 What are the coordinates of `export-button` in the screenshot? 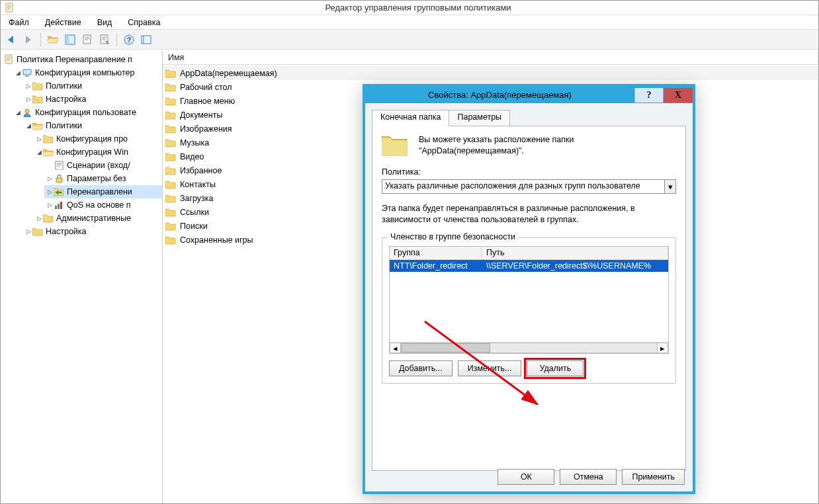 It's located at (87, 40).